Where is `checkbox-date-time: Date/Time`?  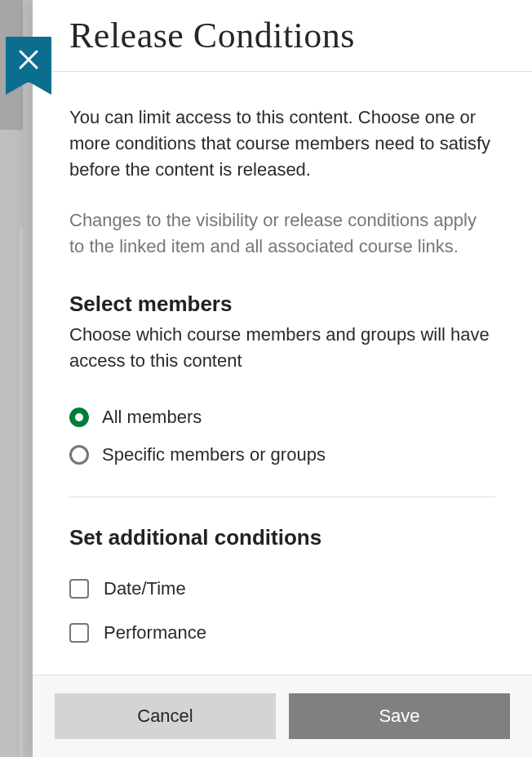 checkbox-date-time: Date/Time is located at coordinates (282, 589).